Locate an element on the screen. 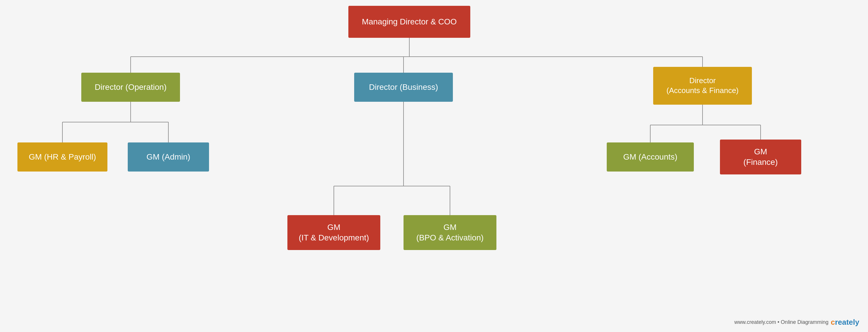 Image resolution: width=868 pixels, height=332 pixels. node-director-operation: Director (Operation) is located at coordinates (131, 87).